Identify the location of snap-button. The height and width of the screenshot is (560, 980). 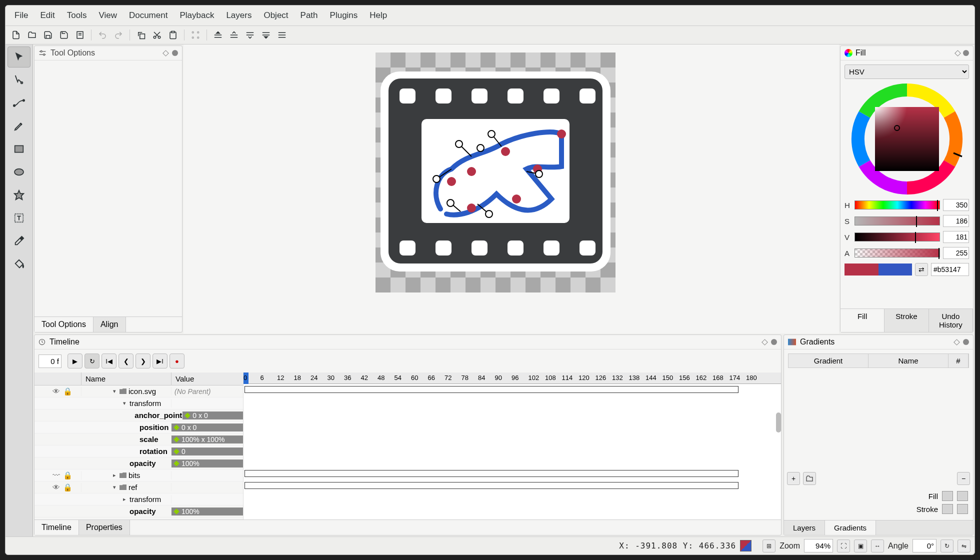
(196, 35).